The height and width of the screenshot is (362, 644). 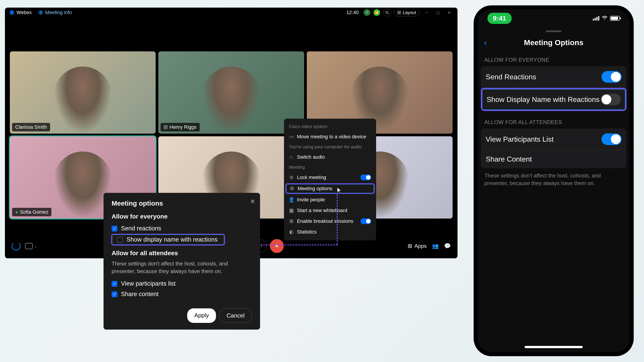 What do you see at coordinates (330, 126) in the screenshot?
I see `menu-section-header: Cisco video system` at bounding box center [330, 126].